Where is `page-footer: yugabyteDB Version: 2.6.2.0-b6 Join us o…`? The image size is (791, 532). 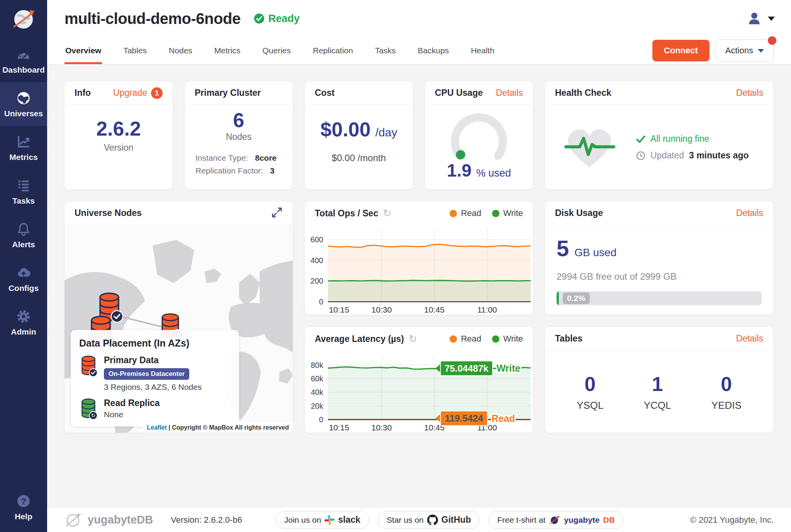
page-footer: yugabyteDB Version: 2.6.2.0-b6 Join us o… is located at coordinates (419, 520).